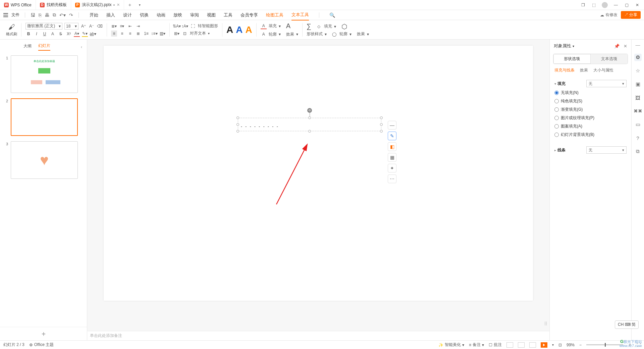  I want to click on shape-outline-icon: ◯, so click(334, 34).